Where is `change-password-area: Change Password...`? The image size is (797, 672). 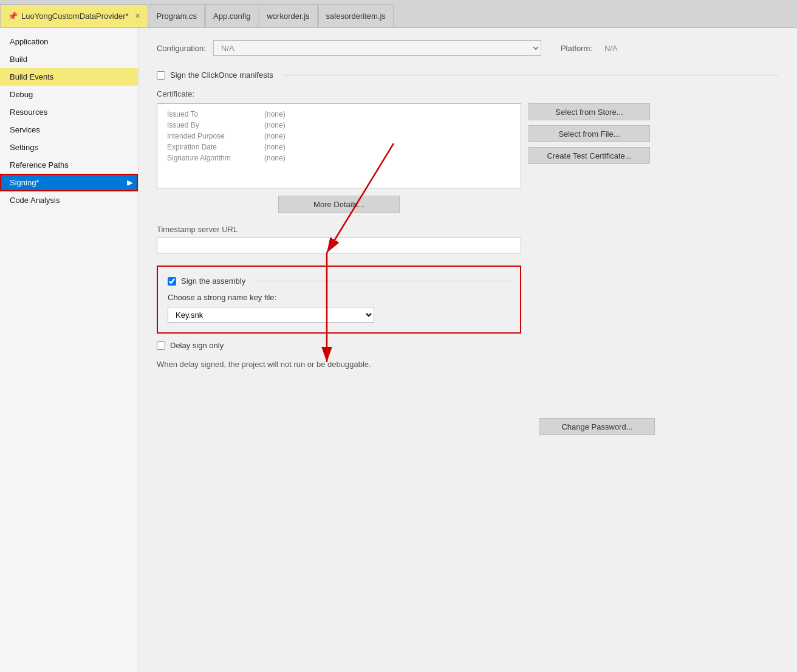 change-password-area: Change Password... is located at coordinates (597, 427).